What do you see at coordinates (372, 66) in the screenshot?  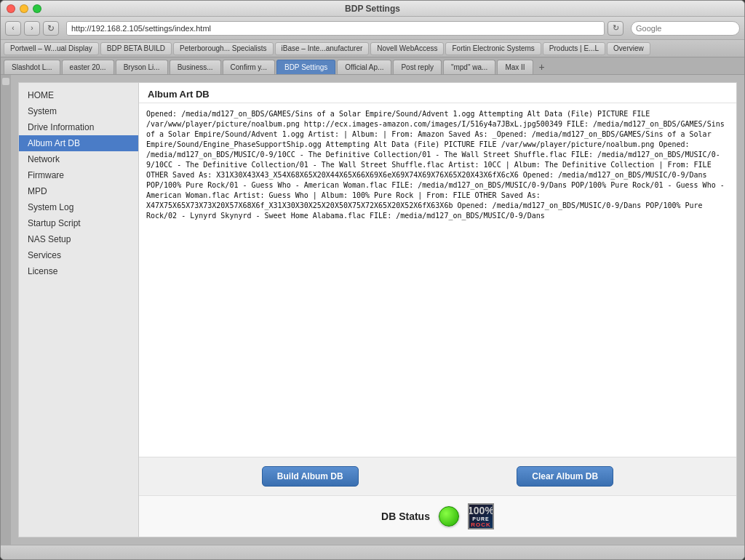 I see `tabs-bar: Slashdot L... easter 20... Bryson Li... …` at bounding box center [372, 66].